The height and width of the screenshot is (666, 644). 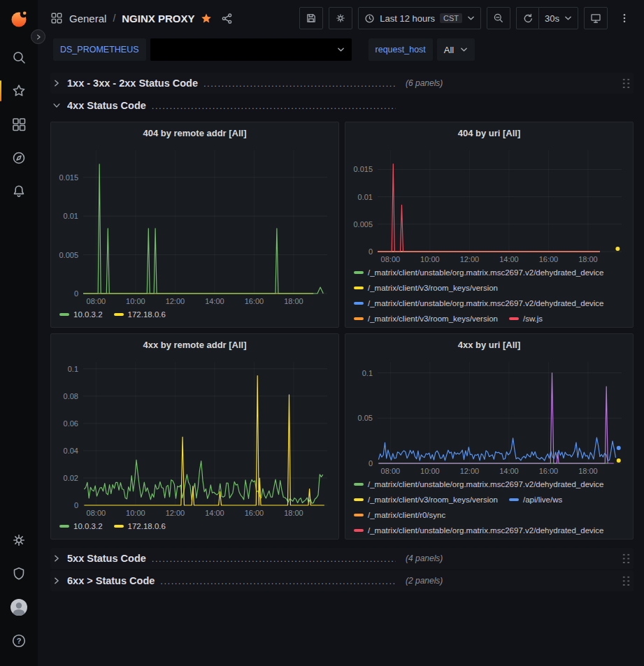 I want to click on breadcrumb-dashboard-title: NGINX PROXY, so click(x=158, y=18).